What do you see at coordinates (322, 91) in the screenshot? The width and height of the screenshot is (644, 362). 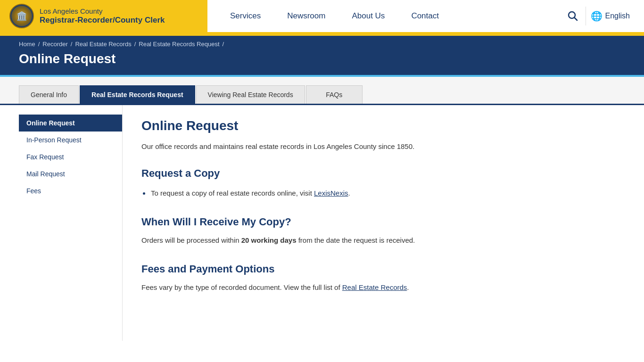 I see `tabs-bar: General Info Real Estate Records Request…` at bounding box center [322, 91].